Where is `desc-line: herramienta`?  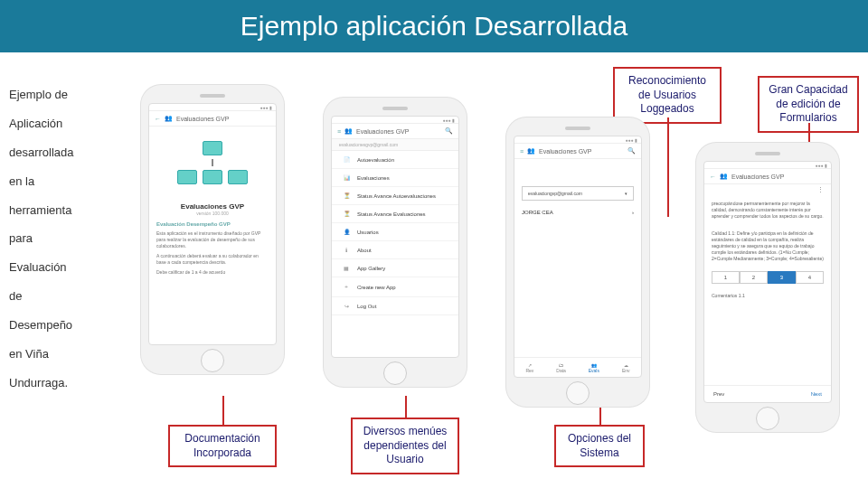 desc-line: herramienta is located at coordinates (54, 211).